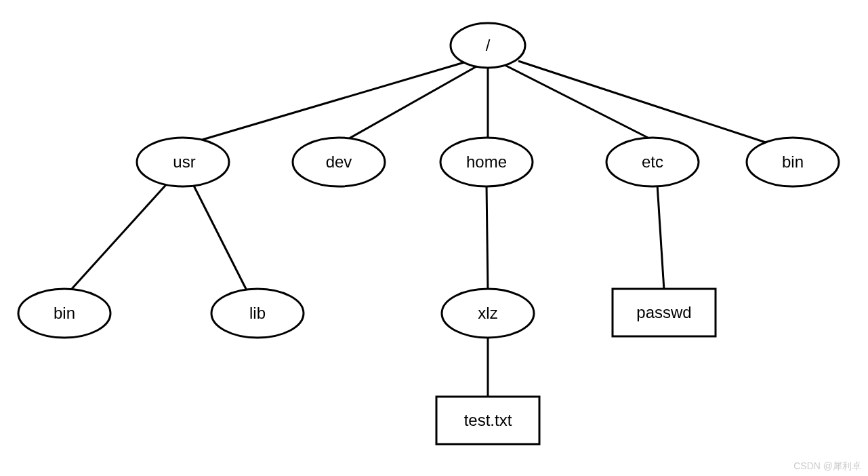  I want to click on edge-usr-lib, so click(220, 238).